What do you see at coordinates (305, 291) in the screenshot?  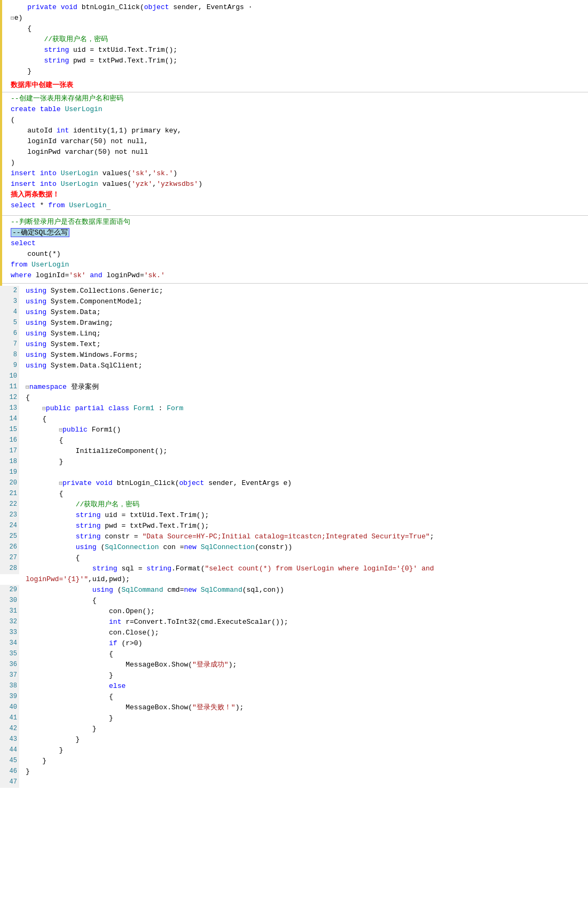 I see `code-text: using System.Collections.Generic;` at bounding box center [305, 291].